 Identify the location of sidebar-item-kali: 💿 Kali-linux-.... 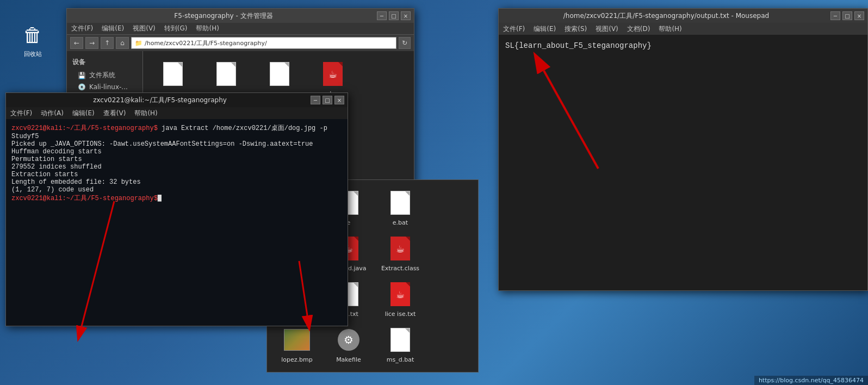
(104, 87).